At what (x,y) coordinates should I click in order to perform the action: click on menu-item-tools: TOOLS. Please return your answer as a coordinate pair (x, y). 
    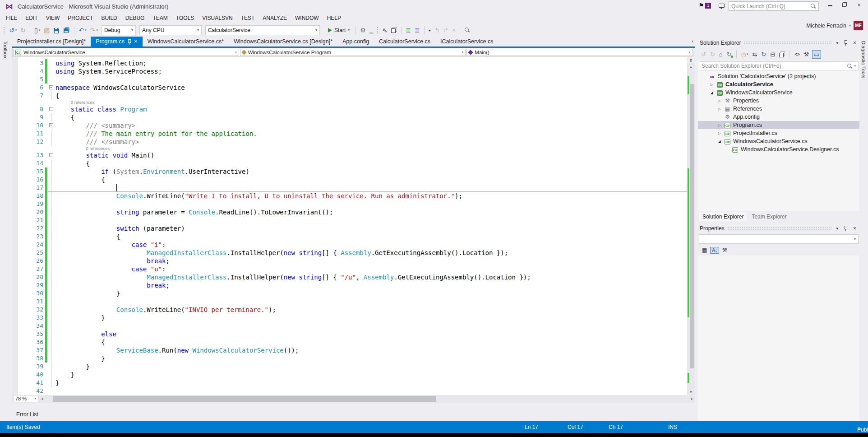
    Looking at the image, I should click on (185, 18).